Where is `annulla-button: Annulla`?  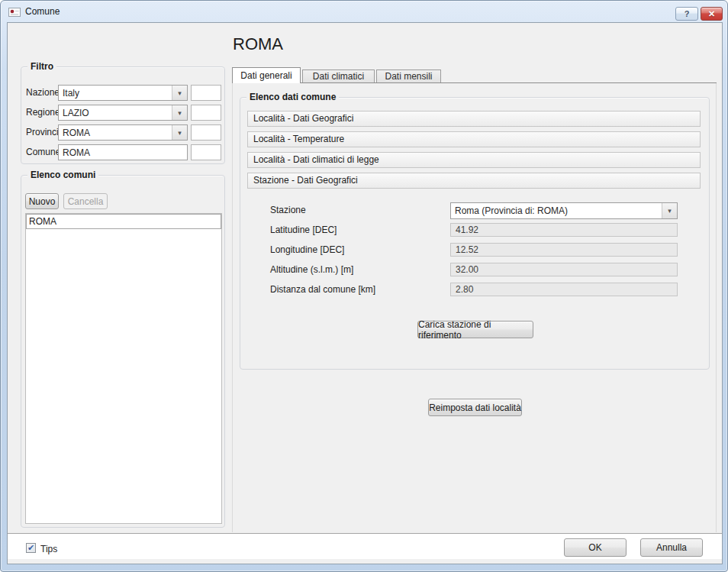
annulla-button: Annulla is located at coordinates (672, 548).